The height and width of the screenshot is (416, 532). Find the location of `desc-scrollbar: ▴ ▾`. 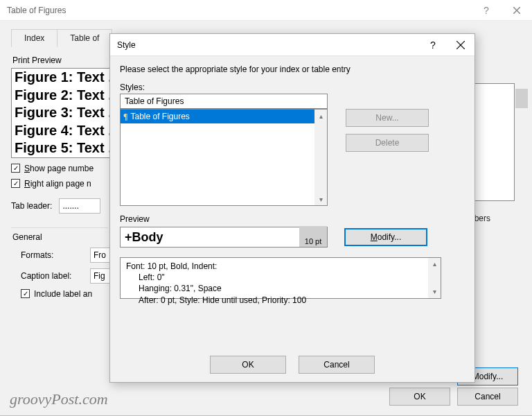

desc-scrollbar: ▴ ▾ is located at coordinates (434, 278).